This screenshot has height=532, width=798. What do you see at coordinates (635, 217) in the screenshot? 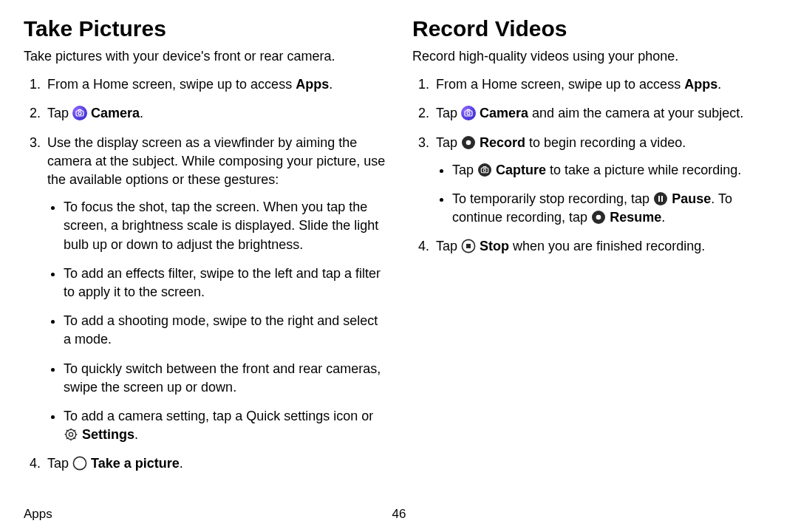
I see `resume-label: Resume` at bounding box center [635, 217].